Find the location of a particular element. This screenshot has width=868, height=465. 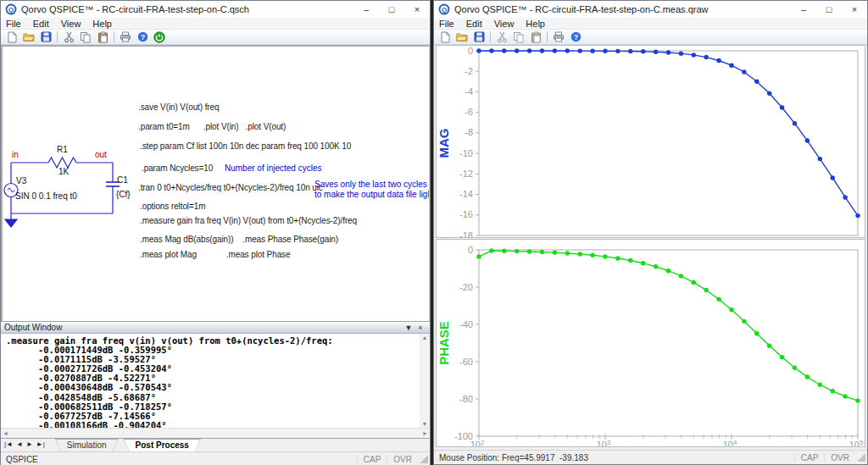

tab-next-icon: ► is located at coordinates (30, 444).